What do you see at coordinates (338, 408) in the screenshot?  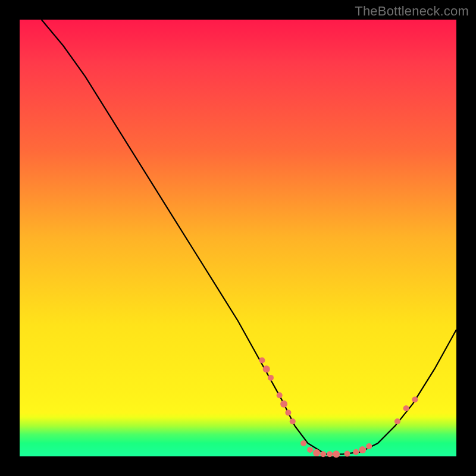 I see `curve-markers` at bounding box center [338, 408].